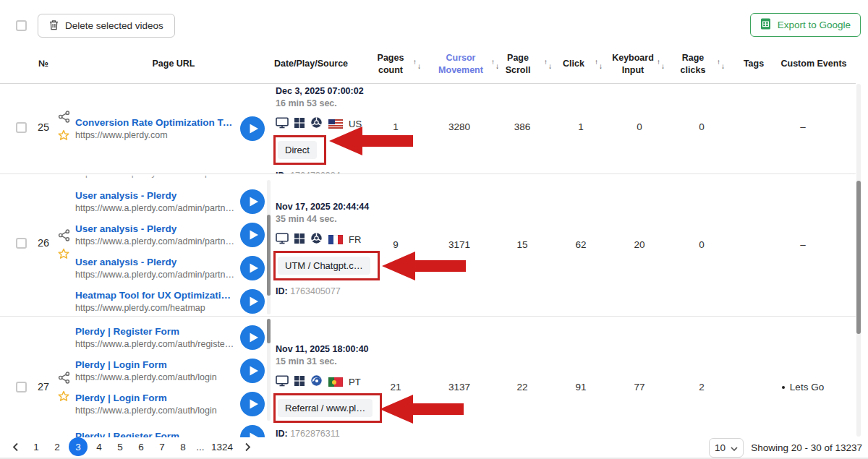  What do you see at coordinates (581, 387) in the screenshot?
I see `click-value: 91` at bounding box center [581, 387].